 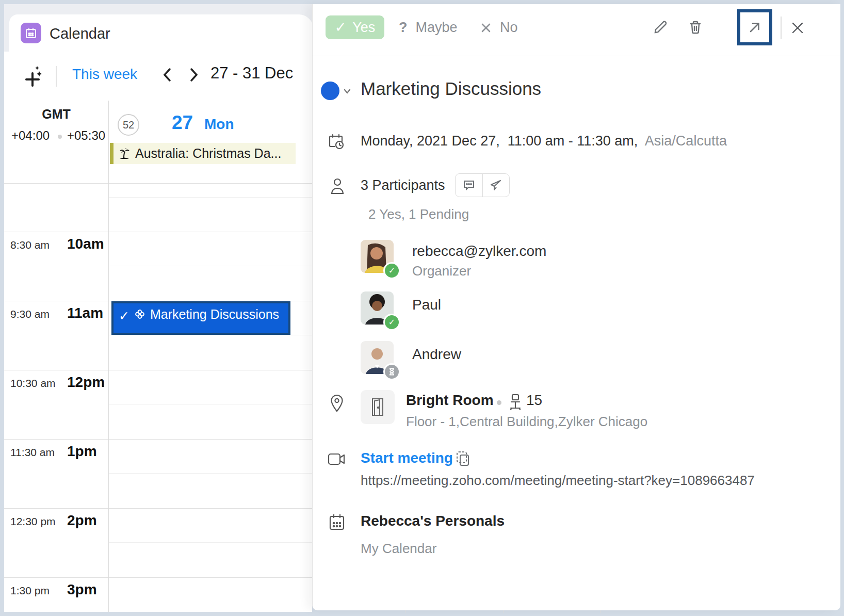 I want to click on rsvp-yes-button: ✓ Yes, so click(x=355, y=27).